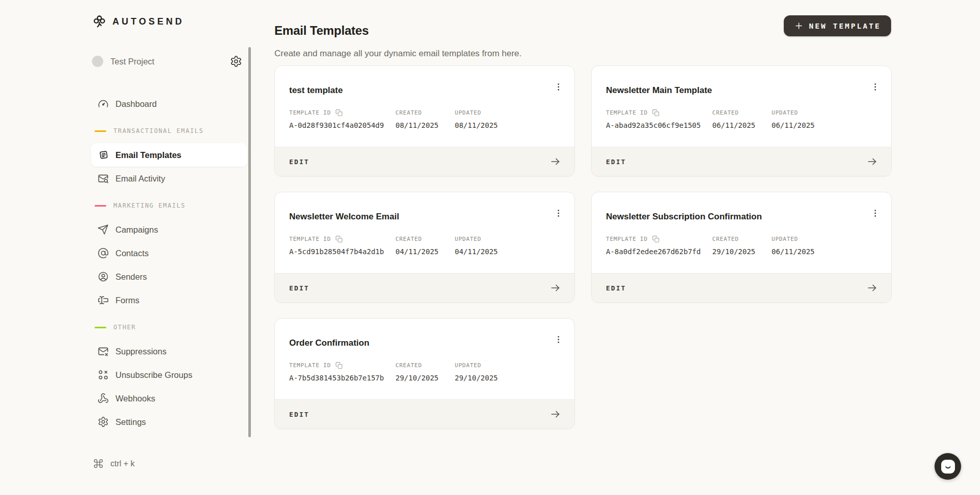 The height and width of the screenshot is (495, 980). What do you see at coordinates (99, 21) in the screenshot?
I see `autosend-logo-icon` at bounding box center [99, 21].